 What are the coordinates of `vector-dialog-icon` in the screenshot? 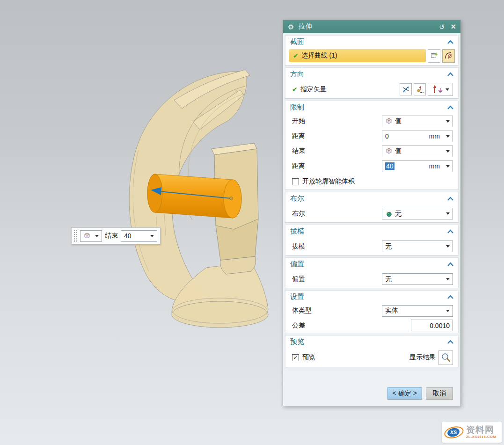 It's located at (420, 89).